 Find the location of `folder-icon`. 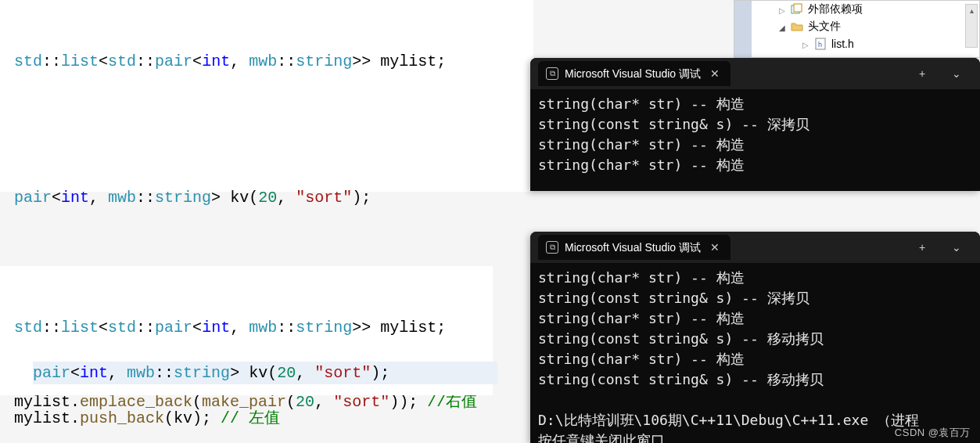

folder-icon is located at coordinates (797, 27).